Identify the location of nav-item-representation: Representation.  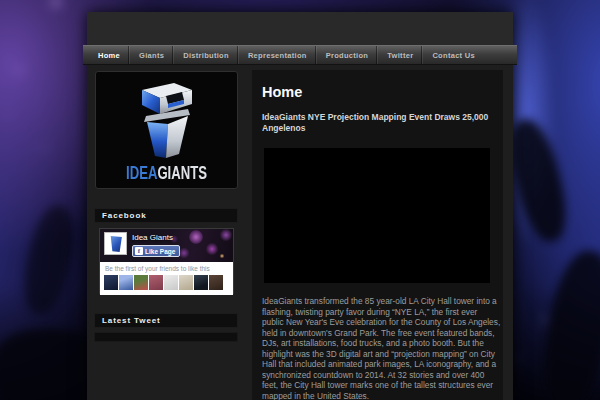
(277, 55).